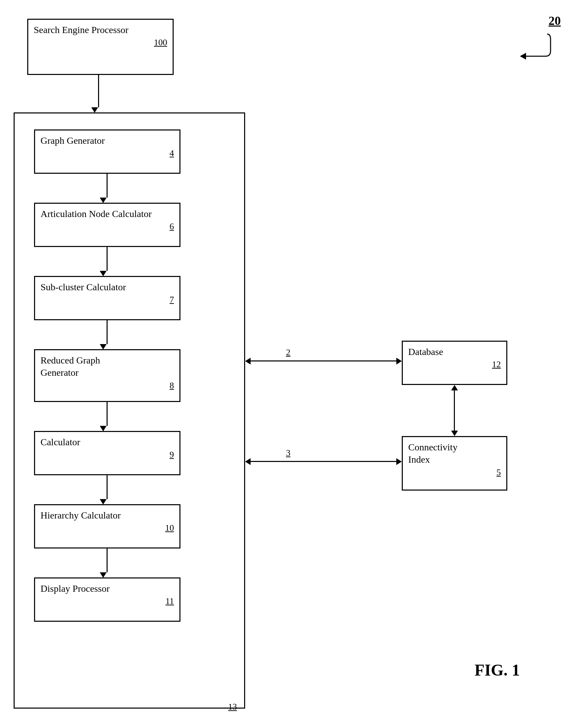  What do you see at coordinates (233, 707) in the screenshot?
I see `outer-box-number: 13` at bounding box center [233, 707].